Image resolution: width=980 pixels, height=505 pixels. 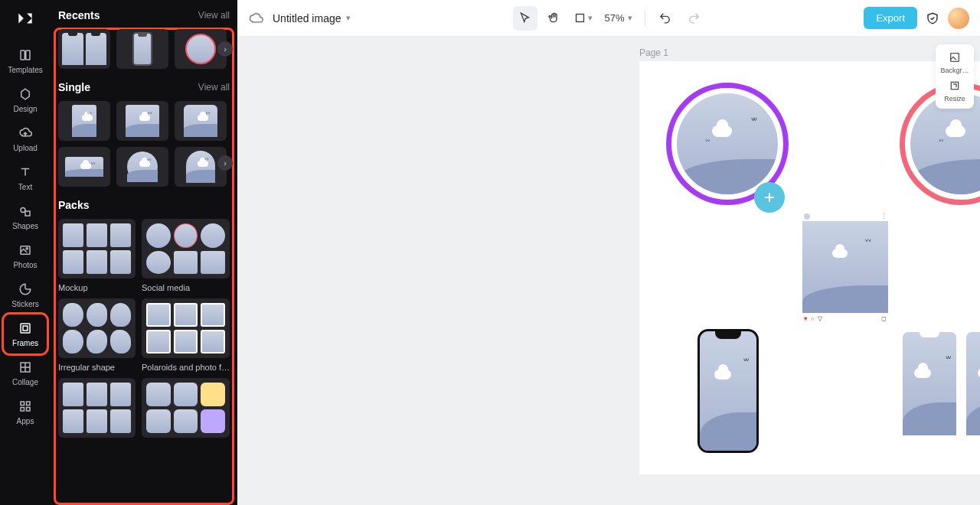 What do you see at coordinates (813, 318) in the screenshot?
I see `comment-icon: ○` at bounding box center [813, 318].